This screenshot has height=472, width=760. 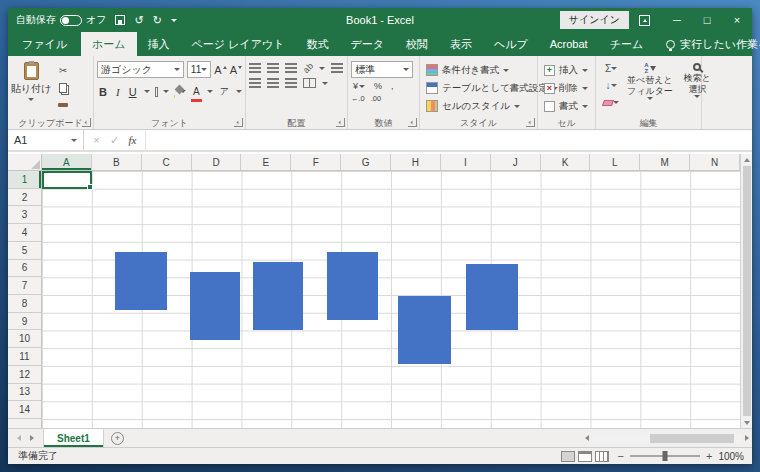 I want to click on horizontal-scrollbar-thumb, so click(x=692, y=438).